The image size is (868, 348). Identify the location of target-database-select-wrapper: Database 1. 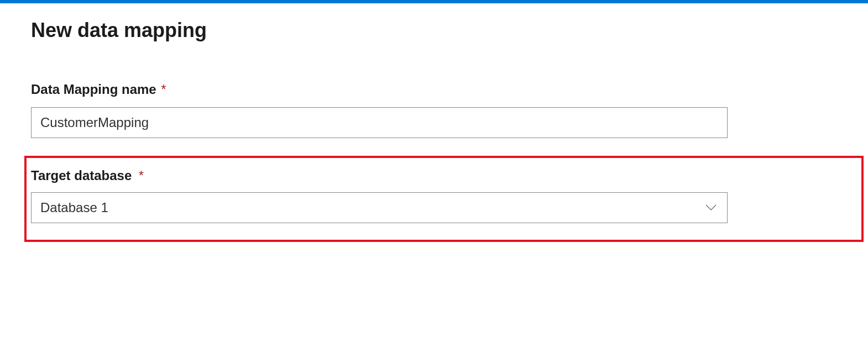
(379, 208).